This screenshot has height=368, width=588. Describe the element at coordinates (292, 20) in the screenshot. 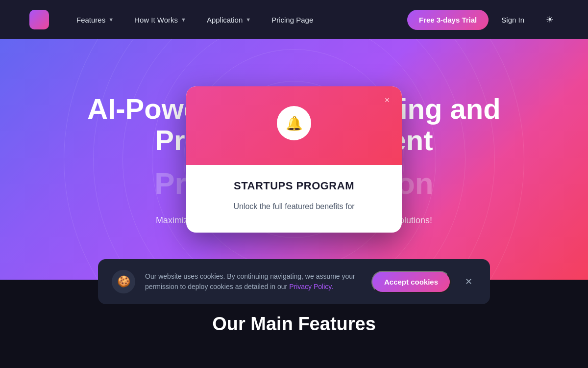

I see `nav-pricing-label: Pricing Page` at that location.